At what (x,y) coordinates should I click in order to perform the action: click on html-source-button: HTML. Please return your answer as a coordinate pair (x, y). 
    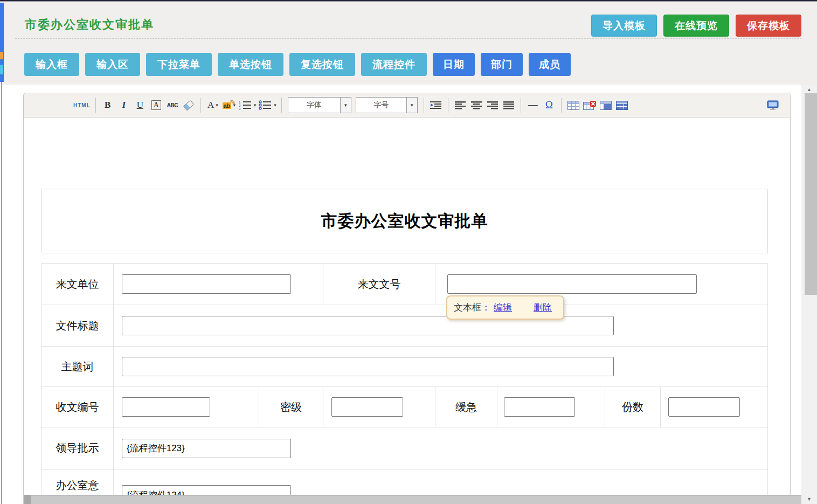
    Looking at the image, I should click on (82, 105).